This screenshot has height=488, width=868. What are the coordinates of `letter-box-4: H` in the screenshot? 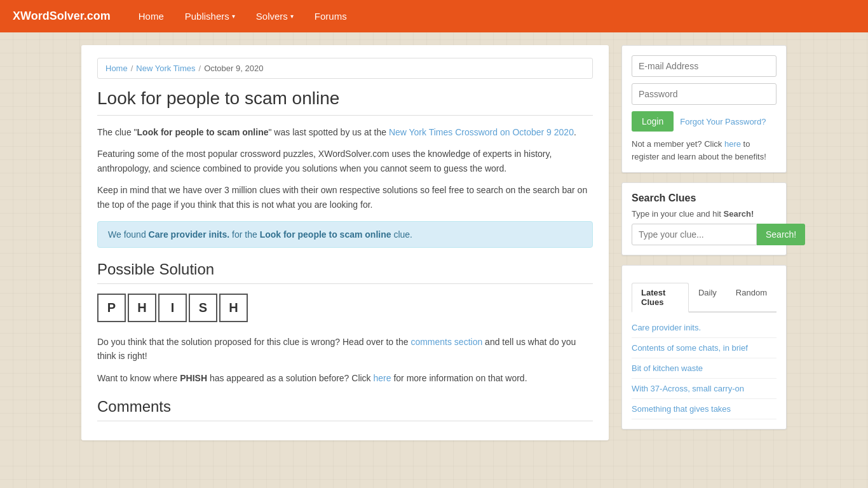 It's located at (234, 308).